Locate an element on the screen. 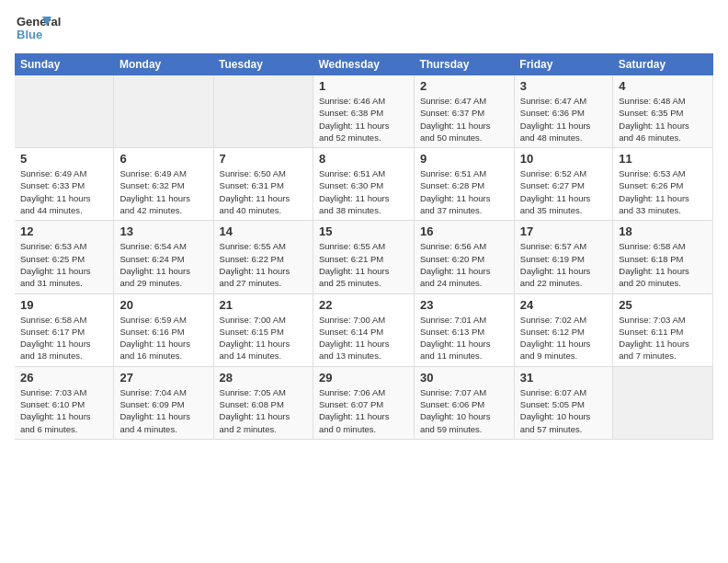  day-info: Sunrise: 6:47 AM Sunset: 6:37 PM Dayligh… is located at coordinates (464, 120).